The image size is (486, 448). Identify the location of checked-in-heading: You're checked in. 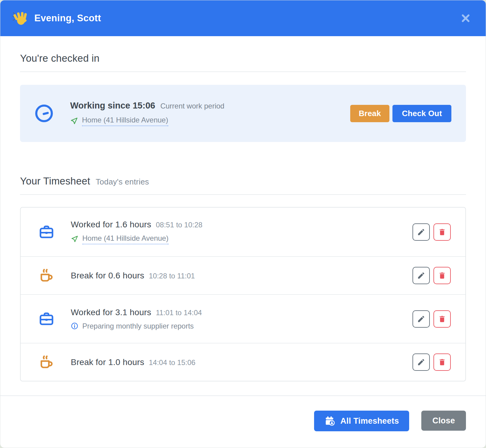
(243, 58).